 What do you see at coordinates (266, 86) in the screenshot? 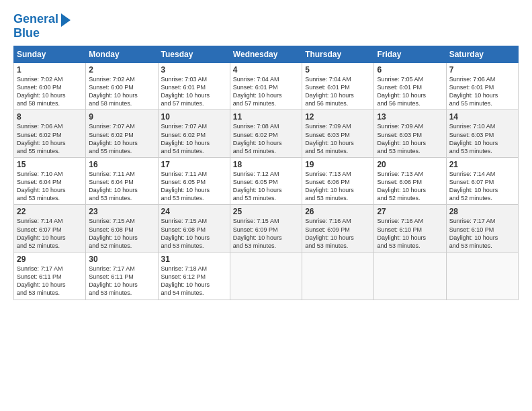
I see `day-cell: 4Sunrise: 7:04 AM Sunset: 6:01 PM Daylig…` at bounding box center [266, 86].